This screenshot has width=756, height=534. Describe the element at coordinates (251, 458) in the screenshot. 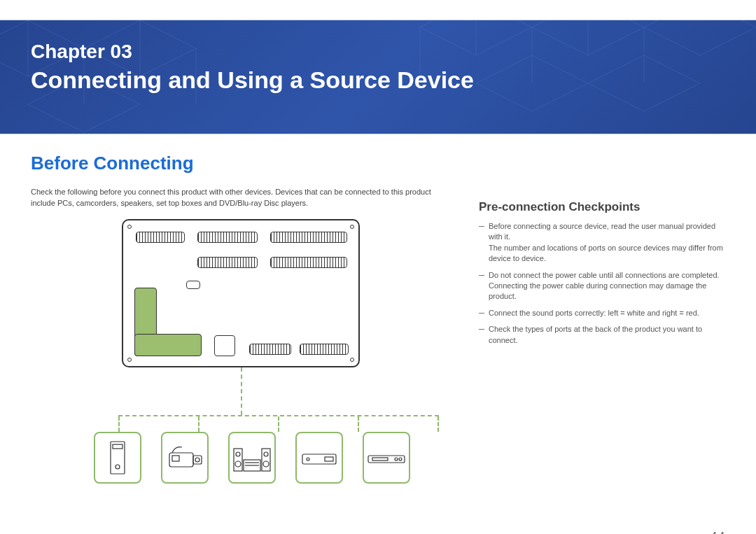

I see `source-devices-row` at that location.